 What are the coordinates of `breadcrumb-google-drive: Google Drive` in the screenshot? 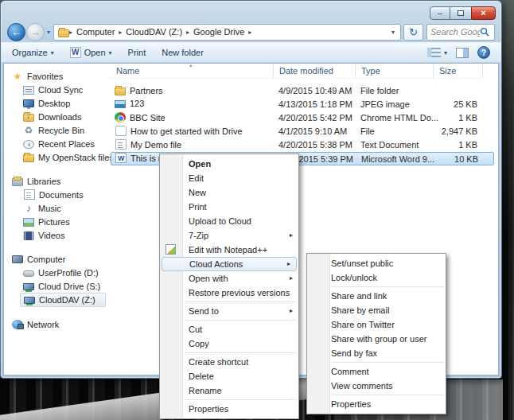 It's located at (219, 32).